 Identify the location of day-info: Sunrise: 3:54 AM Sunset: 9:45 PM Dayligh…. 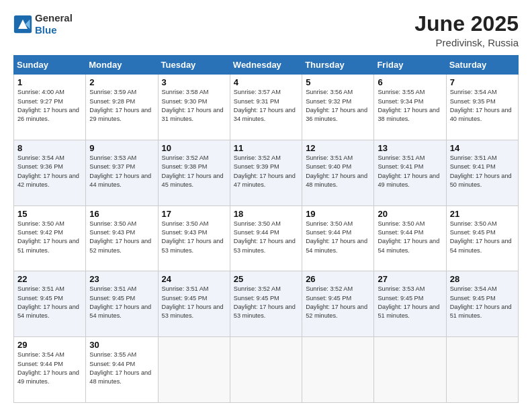
(482, 302).